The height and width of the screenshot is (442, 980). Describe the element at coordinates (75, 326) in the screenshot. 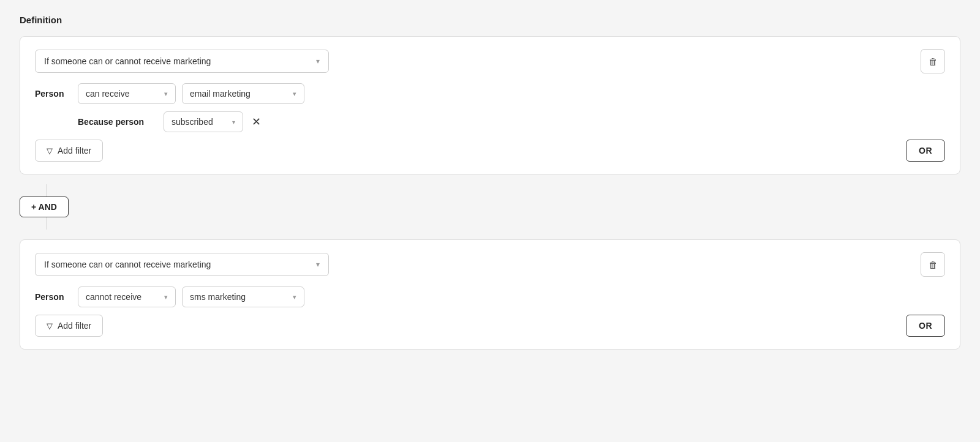

I see `add-filter-label-2: Add filter` at that location.